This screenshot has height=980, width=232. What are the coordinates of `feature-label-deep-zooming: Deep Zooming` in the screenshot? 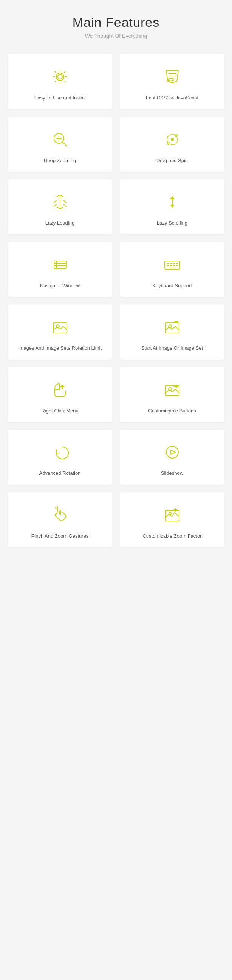 It's located at (60, 161).